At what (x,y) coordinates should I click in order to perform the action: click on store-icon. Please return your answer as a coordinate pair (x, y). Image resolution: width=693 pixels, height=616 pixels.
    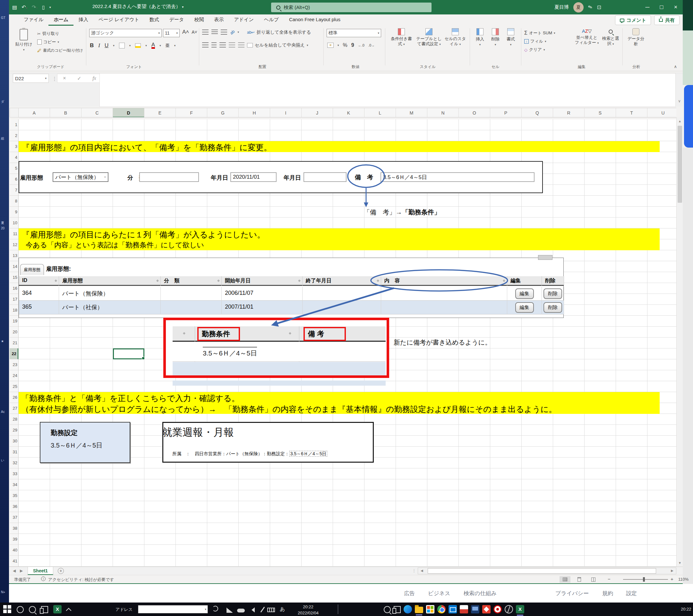
    Looking at the image, I should click on (430, 609).